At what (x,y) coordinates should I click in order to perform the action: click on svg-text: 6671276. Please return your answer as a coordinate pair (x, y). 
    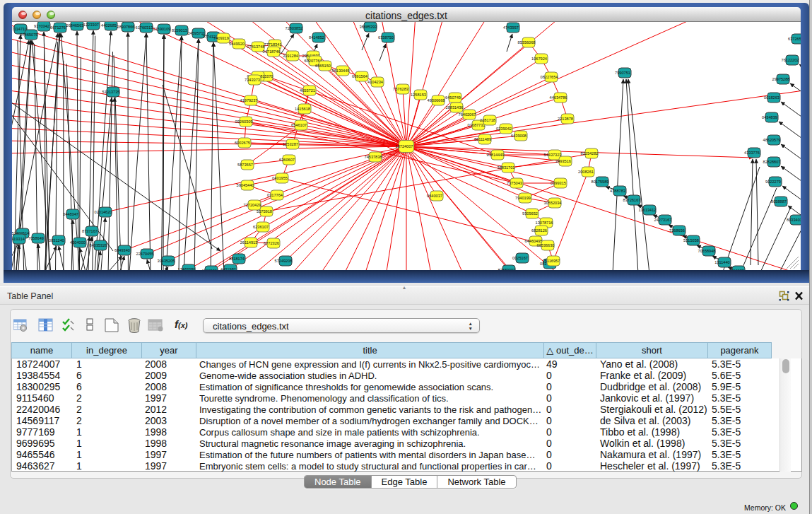
    Looking at the image, I should click on (58, 28).